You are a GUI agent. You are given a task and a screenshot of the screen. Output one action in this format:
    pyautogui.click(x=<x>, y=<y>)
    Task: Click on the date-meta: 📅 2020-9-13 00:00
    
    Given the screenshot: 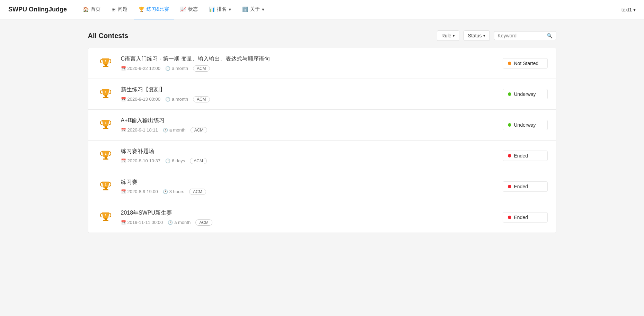 What is the action you would take?
    pyautogui.click(x=141, y=99)
    